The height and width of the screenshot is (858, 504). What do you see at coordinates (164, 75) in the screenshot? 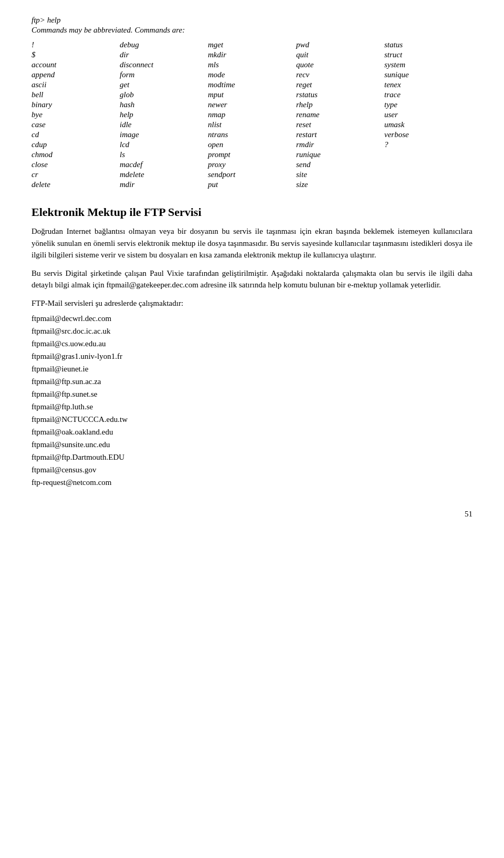
I see `command-cell: form` at bounding box center [164, 75].